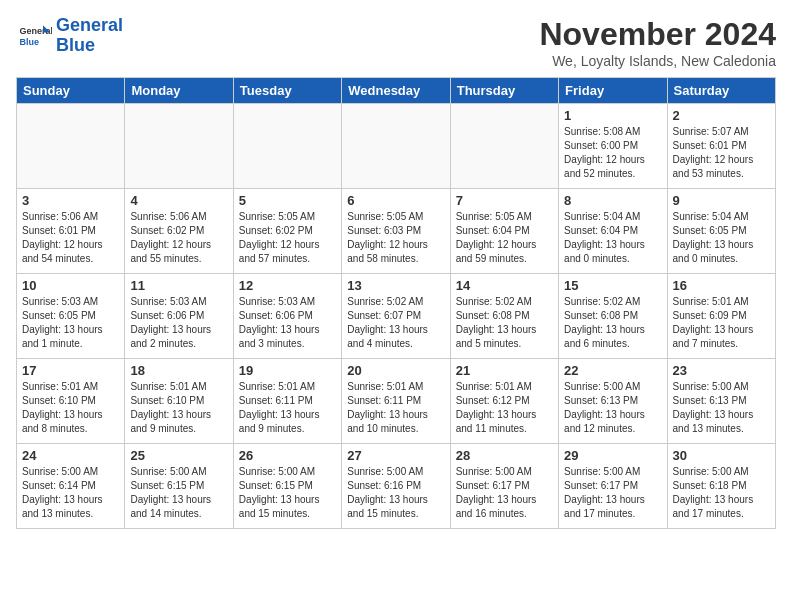 The width and height of the screenshot is (792, 612). Describe the element at coordinates (70, 200) in the screenshot. I see `day-number: 3` at that location.